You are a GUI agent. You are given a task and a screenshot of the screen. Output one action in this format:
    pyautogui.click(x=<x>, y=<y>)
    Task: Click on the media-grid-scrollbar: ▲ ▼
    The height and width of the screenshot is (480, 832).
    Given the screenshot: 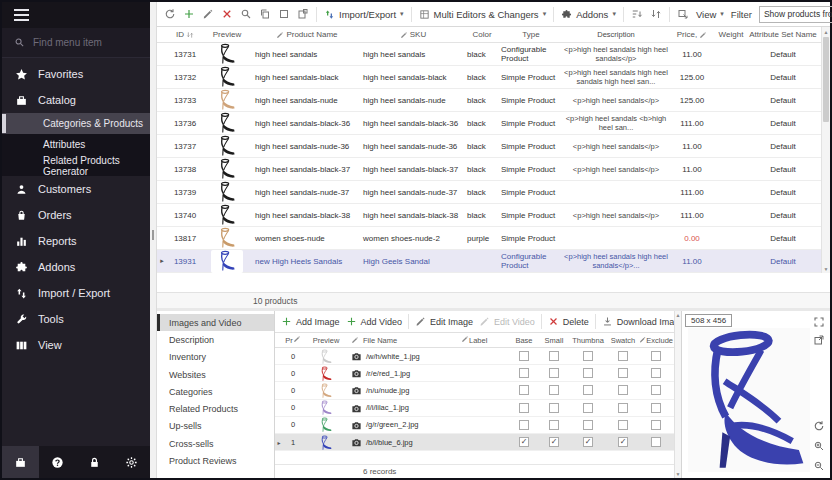 What is the action you would take?
    pyautogui.click(x=678, y=394)
    